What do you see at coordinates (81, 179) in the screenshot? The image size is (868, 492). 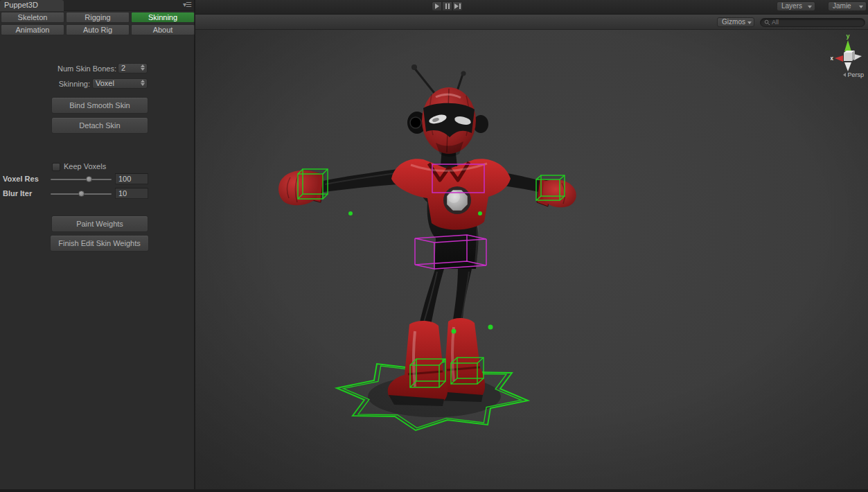 I see `voxel-res-slider` at bounding box center [81, 179].